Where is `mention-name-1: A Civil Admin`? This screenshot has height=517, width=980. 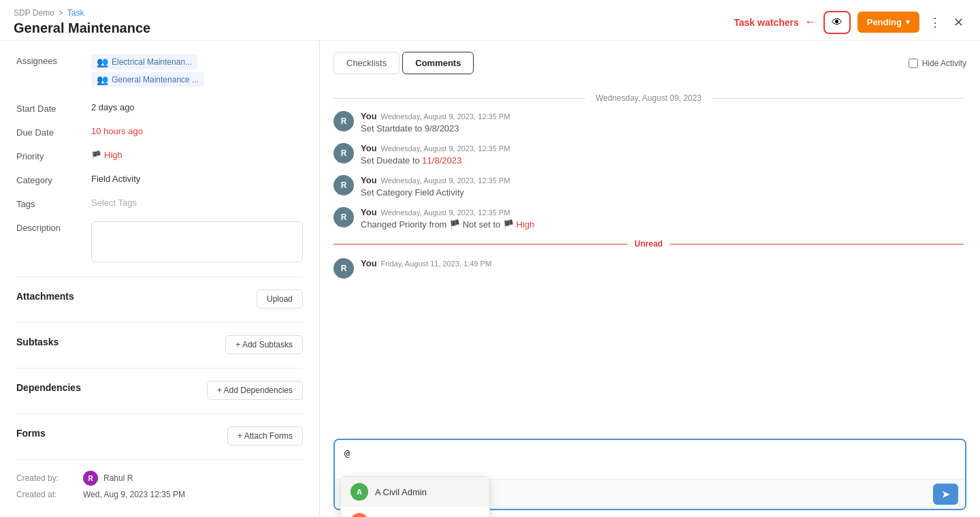 mention-name-1: A Civil Admin is located at coordinates (401, 492).